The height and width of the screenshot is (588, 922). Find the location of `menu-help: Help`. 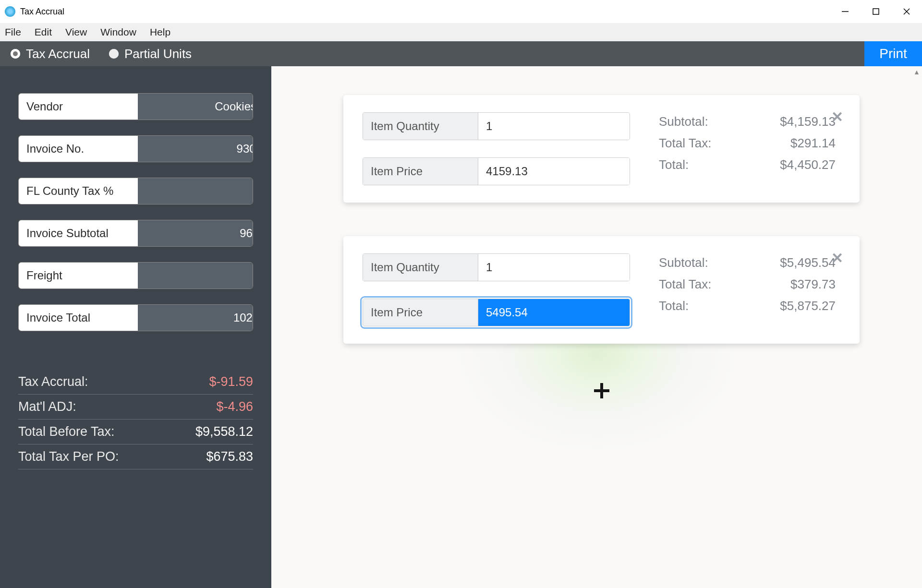

menu-help: Help is located at coordinates (160, 32).